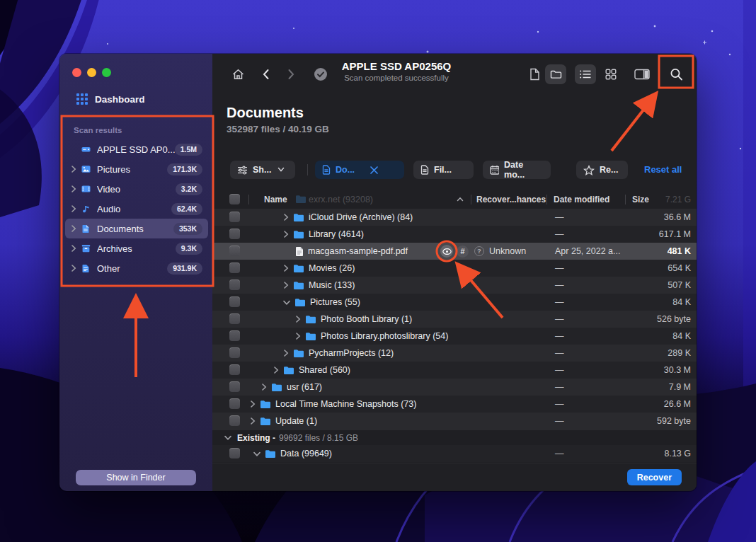 This screenshot has width=756, height=542. What do you see at coordinates (517, 170) in the screenshot?
I see `filter-chip-date-modified: Date mo...` at bounding box center [517, 170].